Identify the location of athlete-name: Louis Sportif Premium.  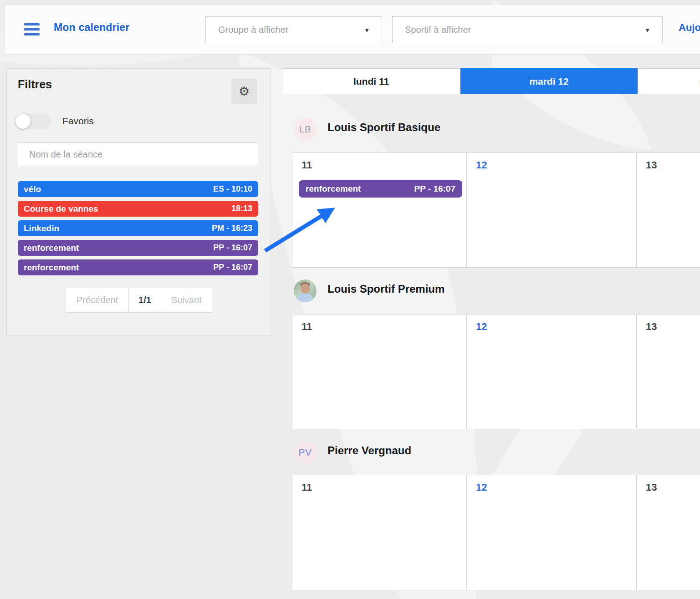
(386, 289).